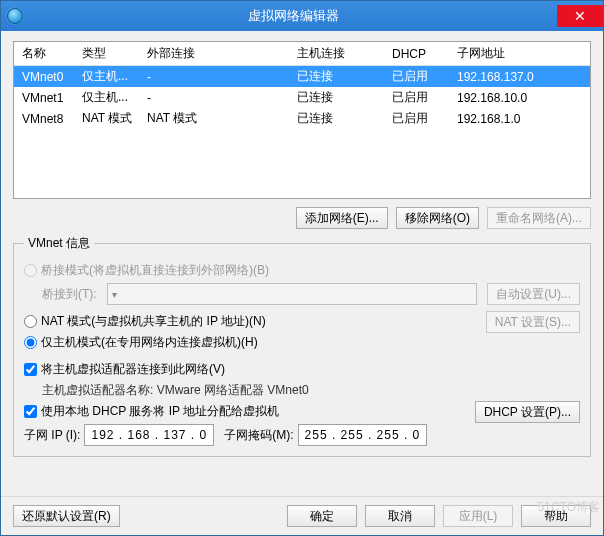 The height and width of the screenshot is (536, 604). Describe the element at coordinates (528, 412) in the screenshot. I see `dhcp-settings-button: DHCP 设置(P)...` at that location.